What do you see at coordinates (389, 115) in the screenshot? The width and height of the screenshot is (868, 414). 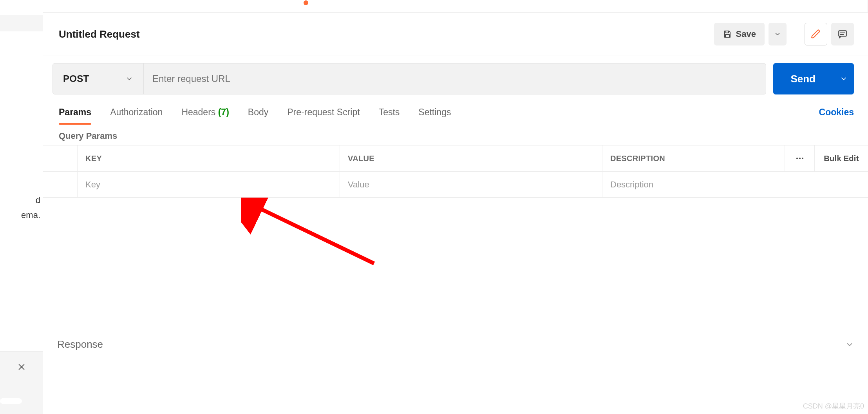 I see `tab-tests: Tests` at bounding box center [389, 115].